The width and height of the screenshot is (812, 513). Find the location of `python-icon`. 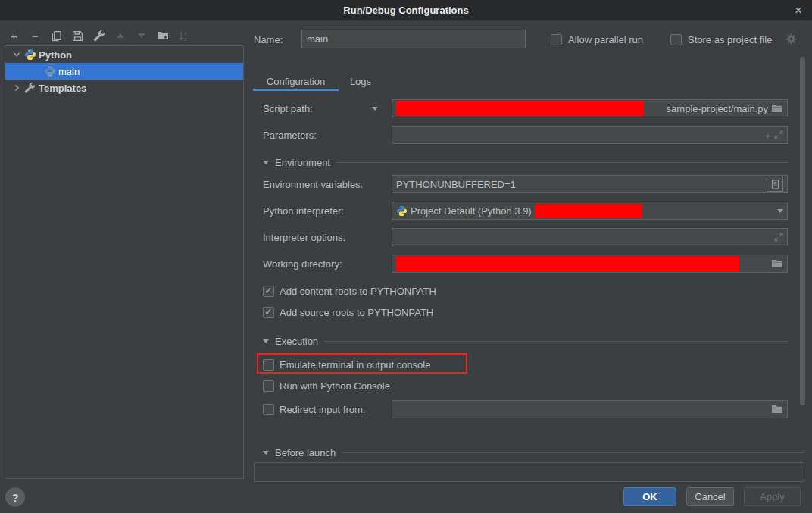

python-icon is located at coordinates (50, 71).